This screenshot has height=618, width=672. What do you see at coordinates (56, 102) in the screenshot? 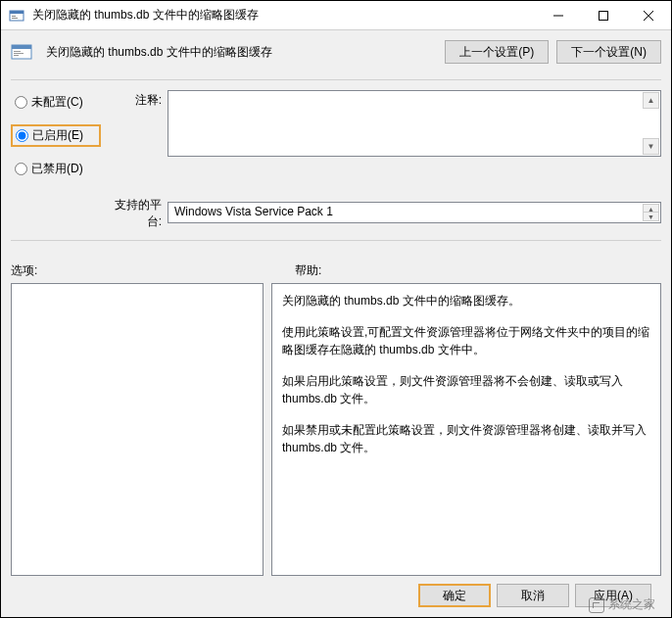
I see `radio-not-configured: 未配置(C)` at bounding box center [56, 102].